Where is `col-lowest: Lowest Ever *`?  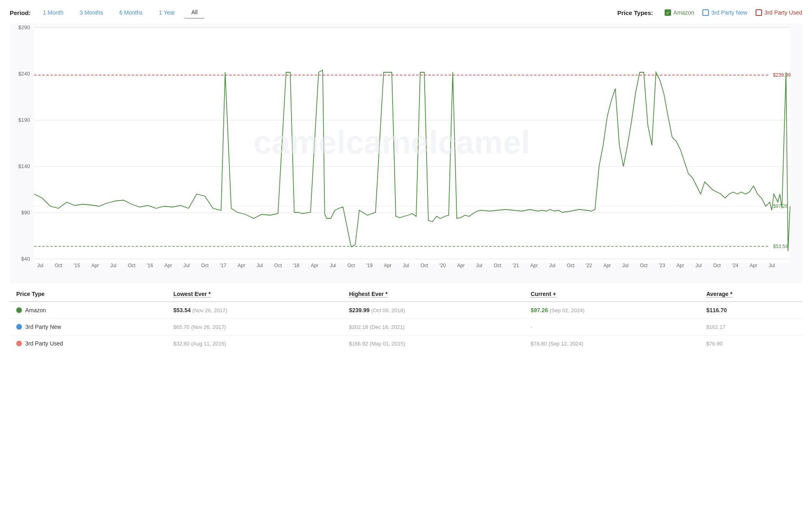
col-lowest: Lowest Ever * is located at coordinates (255, 294).